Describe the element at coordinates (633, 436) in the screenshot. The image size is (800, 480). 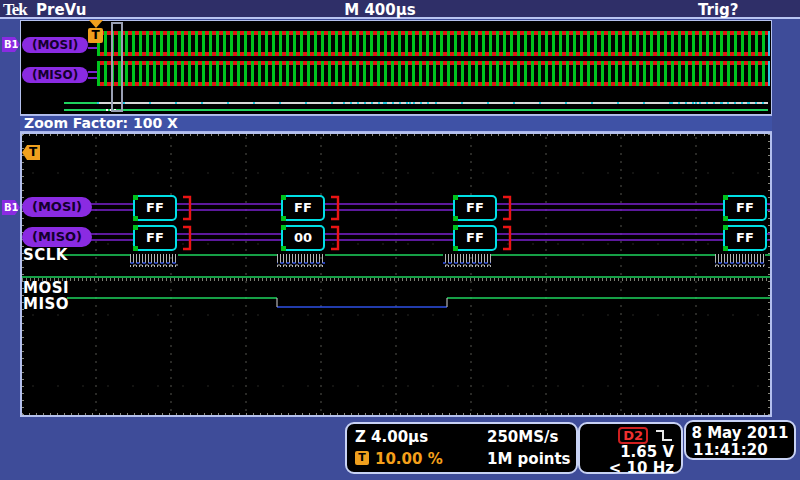
I see `trigger-source-readout: D2` at that location.